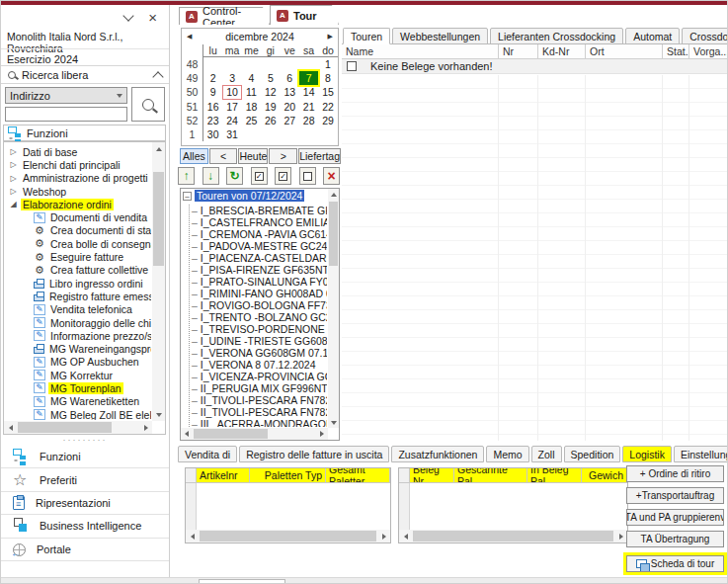  What do you see at coordinates (79, 204) in the screenshot?
I see `sidebar-tree-item: ◢ Elaborazione ordini` at bounding box center [79, 204].